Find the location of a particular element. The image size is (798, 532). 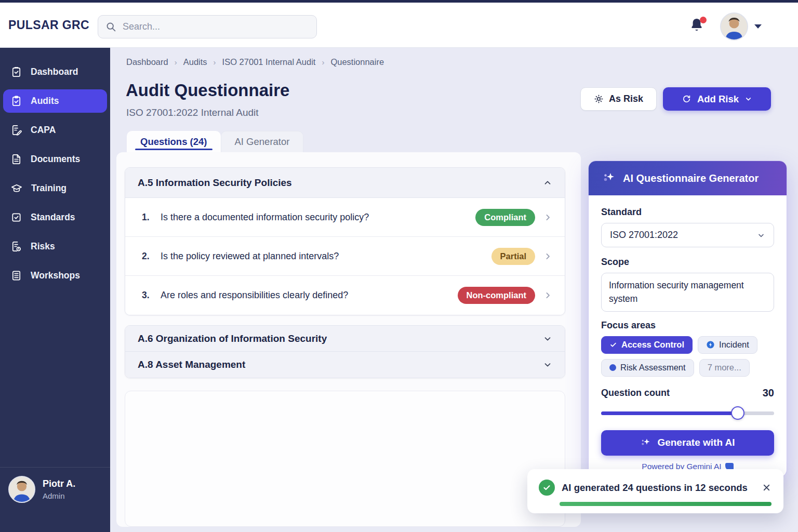

sidebar-item-dashboard: Dashboard is located at coordinates (55, 72).